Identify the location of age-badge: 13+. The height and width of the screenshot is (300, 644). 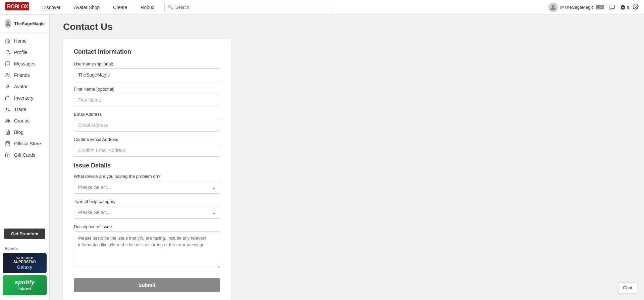
(600, 7).